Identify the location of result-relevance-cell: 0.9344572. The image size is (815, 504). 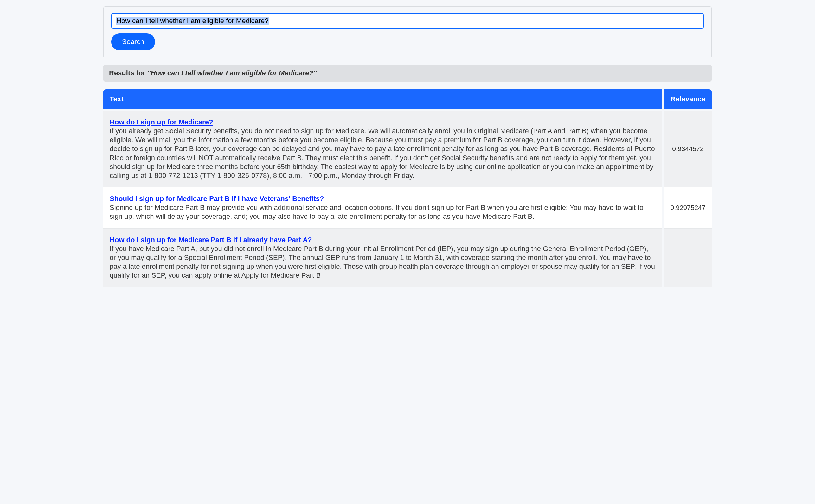
(688, 149).